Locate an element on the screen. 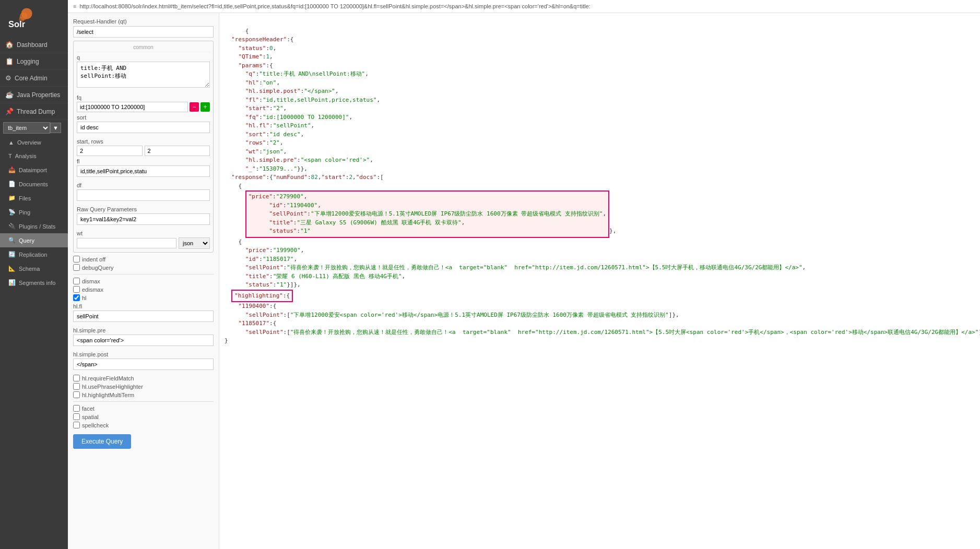  sidebar-item-label: Logging is located at coordinates (28, 62).